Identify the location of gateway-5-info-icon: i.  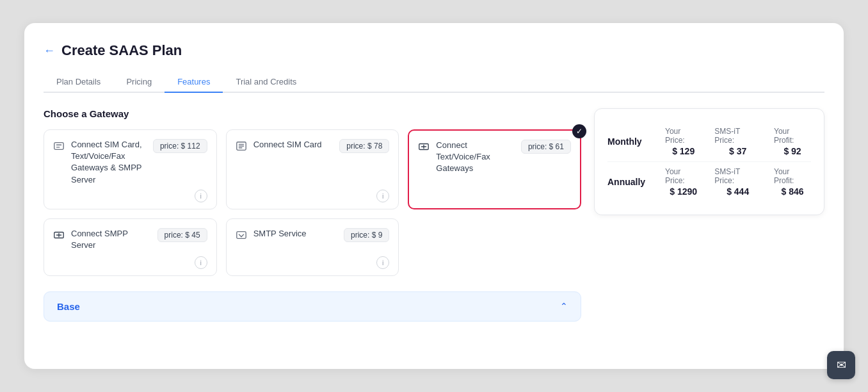
(383, 263).